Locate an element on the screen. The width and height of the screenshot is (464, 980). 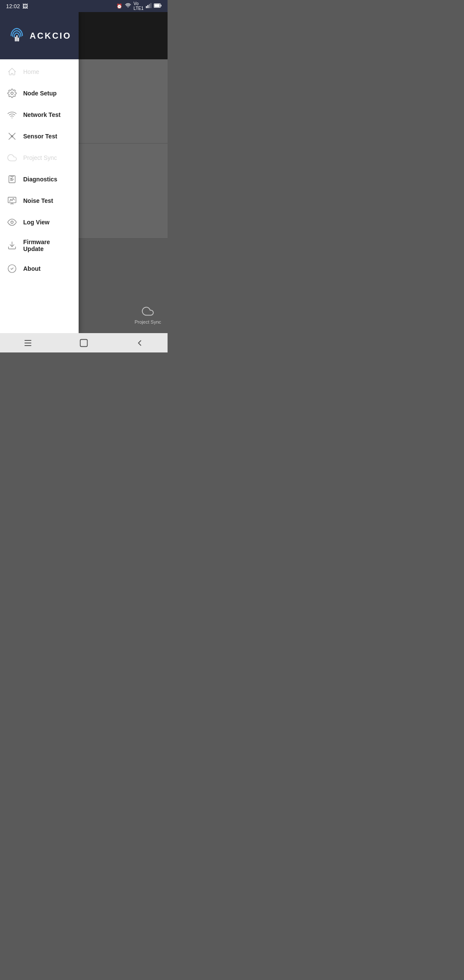
screen: 12:02 🖼 ⏰ VoLTE1 is located at coordinates (84, 176).